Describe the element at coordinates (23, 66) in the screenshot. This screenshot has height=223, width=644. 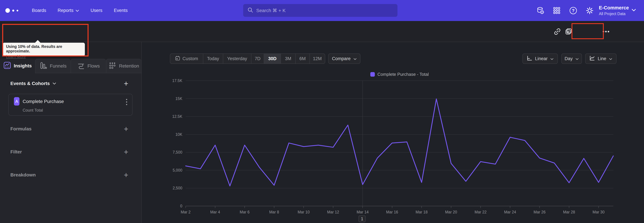
I see `tab-insights-label: Insights` at that location.